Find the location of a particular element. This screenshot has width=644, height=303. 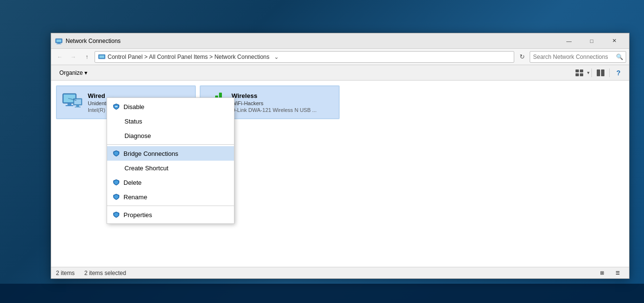

wireless-name: Wireless is located at coordinates (274, 96).